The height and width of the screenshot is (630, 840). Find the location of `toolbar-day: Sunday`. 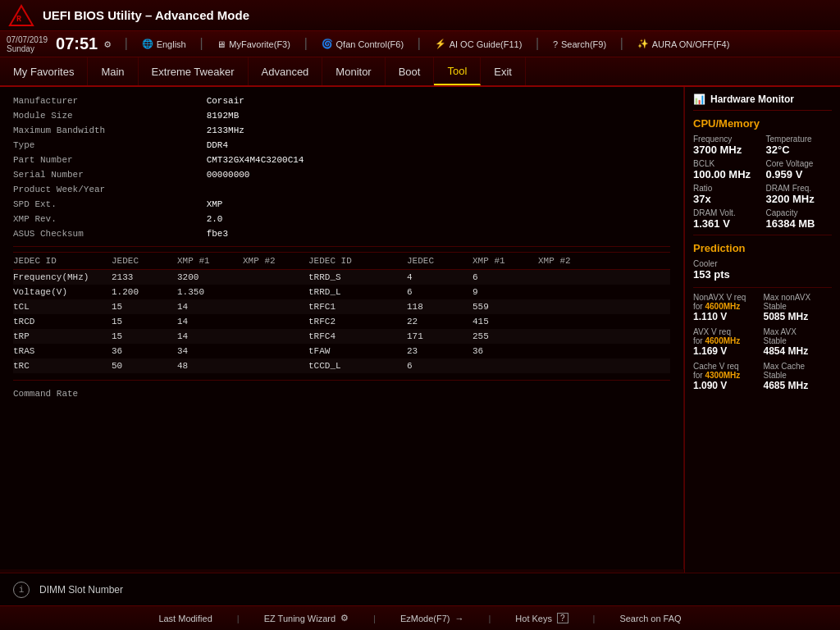

toolbar-day: Sunday is located at coordinates (27, 49).